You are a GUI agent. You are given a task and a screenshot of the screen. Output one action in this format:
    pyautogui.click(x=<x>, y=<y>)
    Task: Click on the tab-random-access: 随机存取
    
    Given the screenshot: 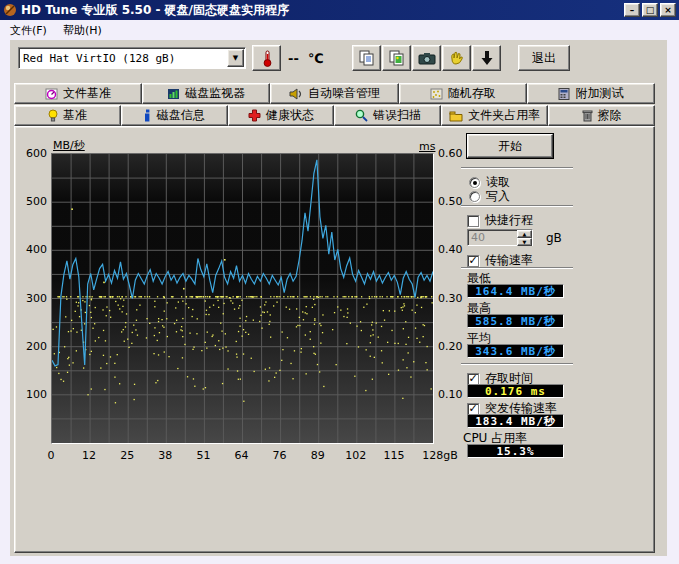 What is the action you would take?
    pyautogui.click(x=463, y=94)
    